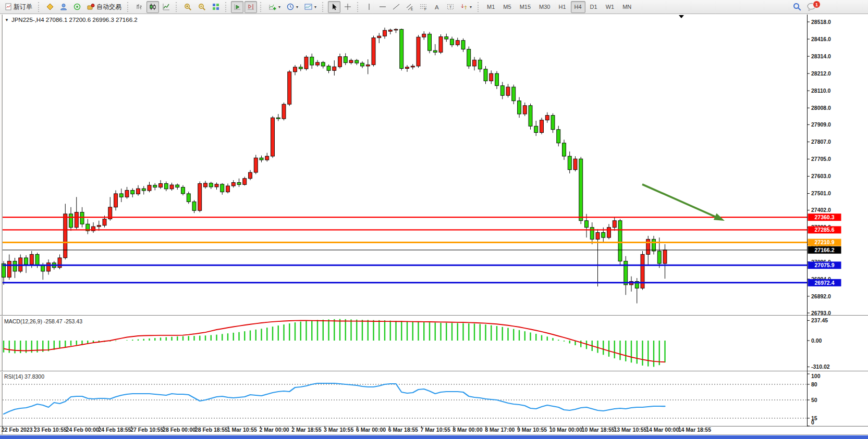  What do you see at coordinates (188, 7) in the screenshot?
I see `zoom-in-button` at bounding box center [188, 7].